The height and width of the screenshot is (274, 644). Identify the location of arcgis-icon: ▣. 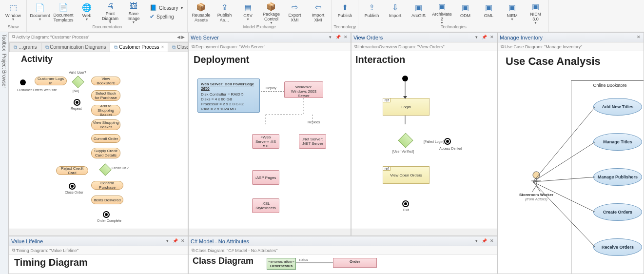
(418, 7).